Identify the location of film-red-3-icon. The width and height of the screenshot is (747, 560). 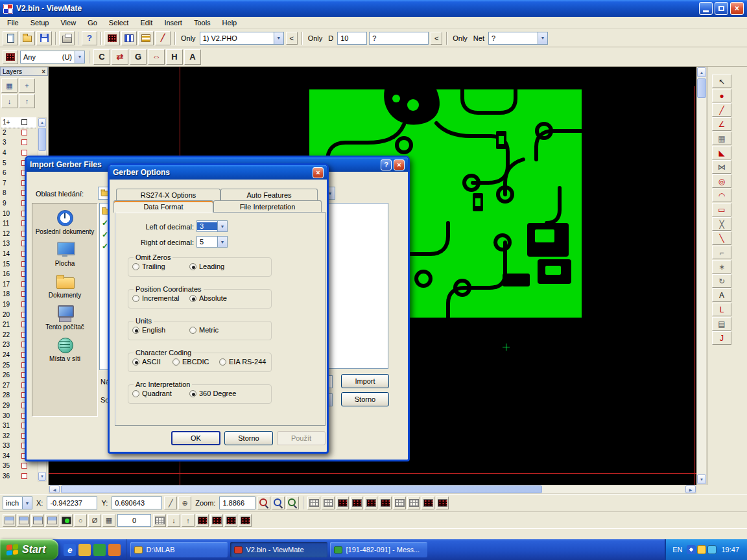
(371, 503).